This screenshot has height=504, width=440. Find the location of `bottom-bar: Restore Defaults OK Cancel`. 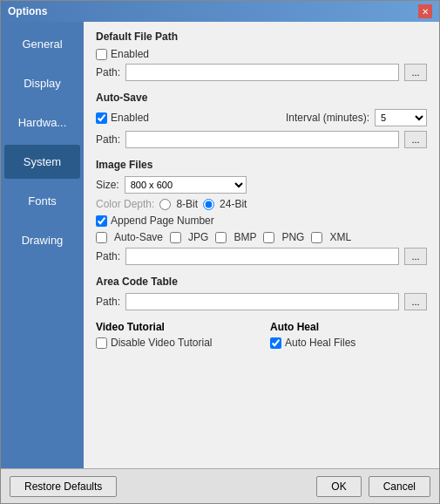

bottom-bar: Restore Defaults OK Cancel is located at coordinates (220, 486).